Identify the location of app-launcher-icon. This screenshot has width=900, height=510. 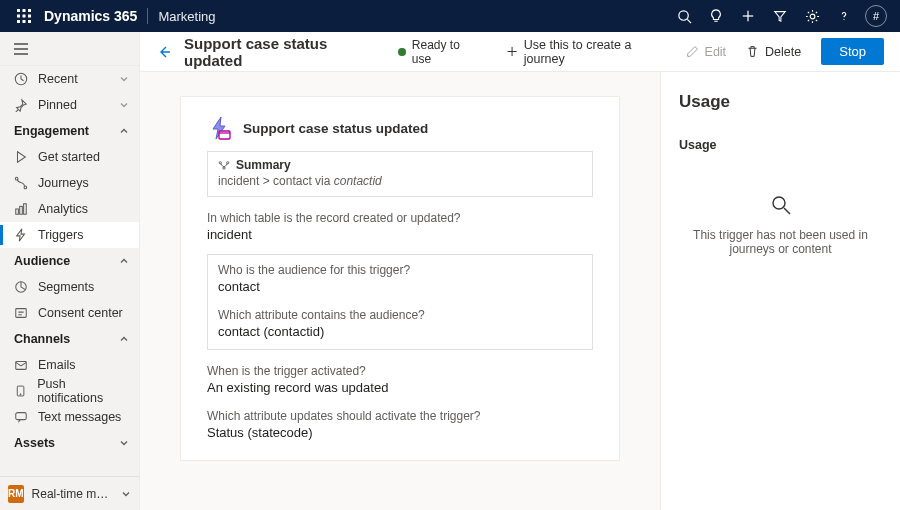
(24, 16).